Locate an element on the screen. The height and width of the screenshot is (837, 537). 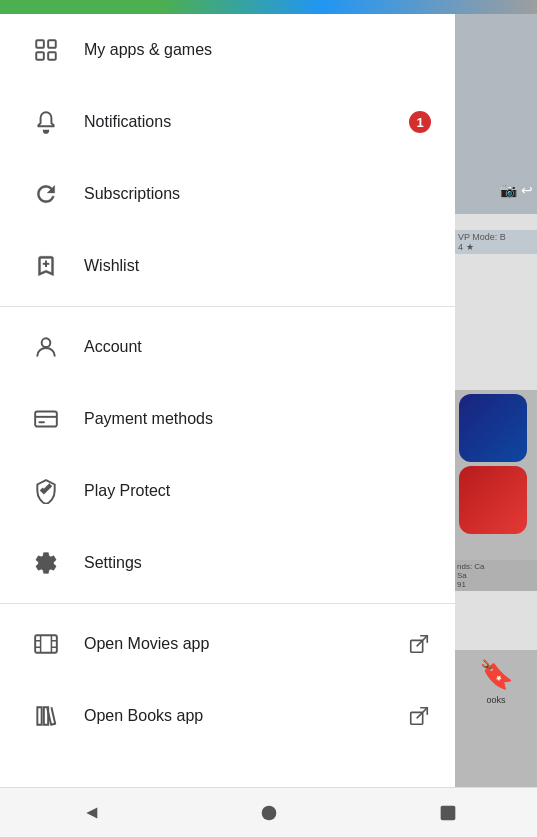
menu-item-my-apps-games: My apps & games is located at coordinates (228, 50).